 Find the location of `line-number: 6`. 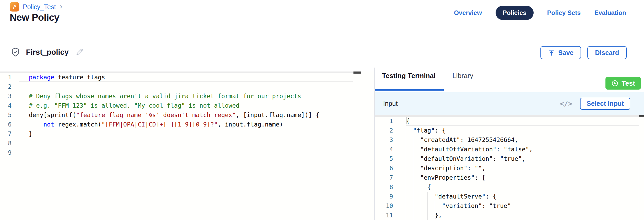

line-number: 6 is located at coordinates (384, 168).